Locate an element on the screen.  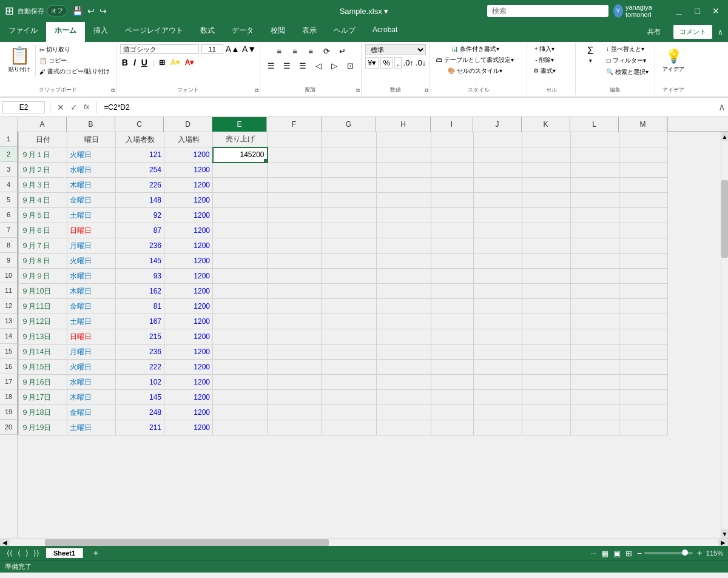
cell-i9 is located at coordinates (453, 261).